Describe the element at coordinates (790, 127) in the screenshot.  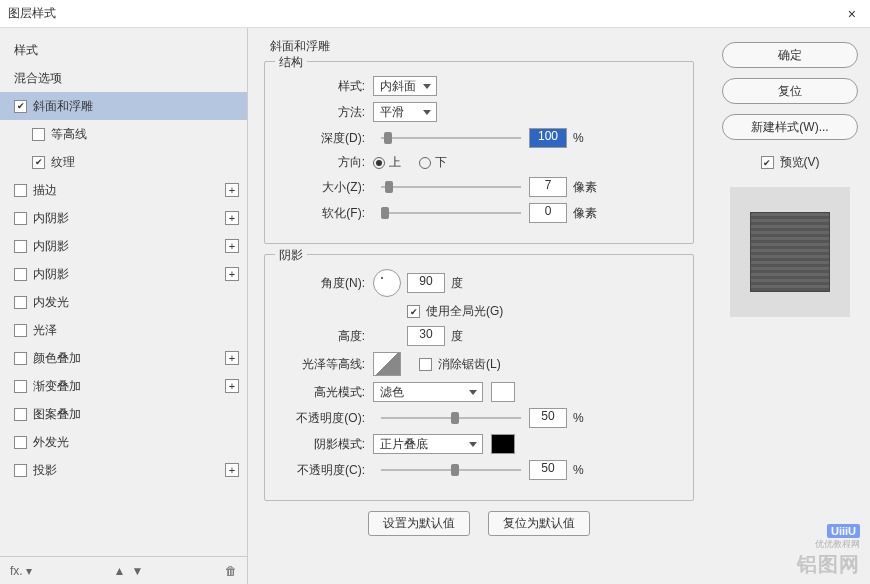
I see `new-style-button: 新建样式(W)...` at that location.